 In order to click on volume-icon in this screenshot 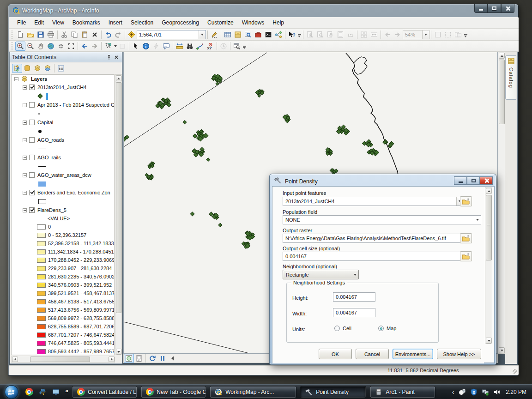, I will do `click(497, 392)`.